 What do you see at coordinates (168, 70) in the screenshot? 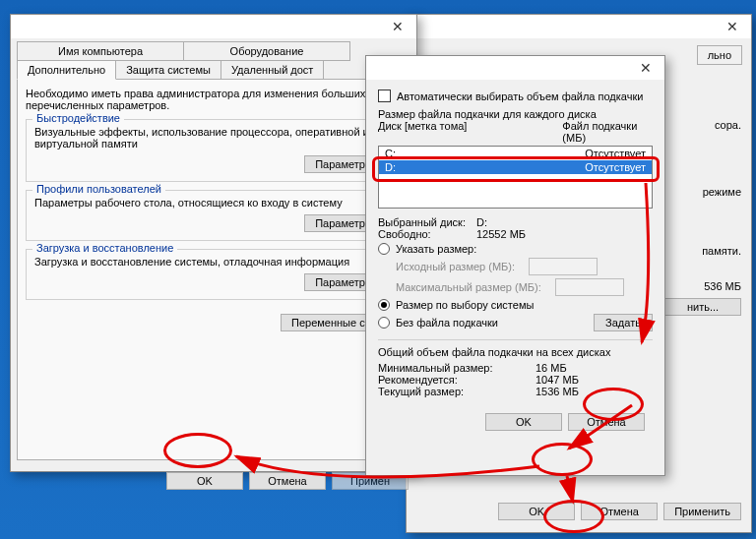
I see `tab-system-protection: Защита системы` at bounding box center [168, 70].